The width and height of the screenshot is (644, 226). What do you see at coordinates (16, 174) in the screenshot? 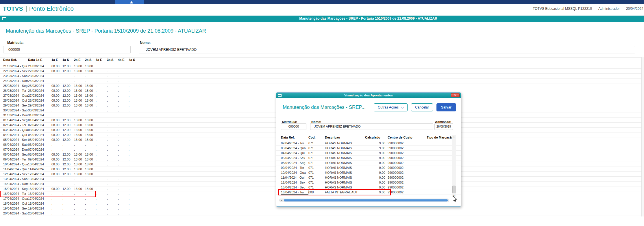
I see `grid-cell: 12/04/2024 - Sex` at bounding box center [16, 174].